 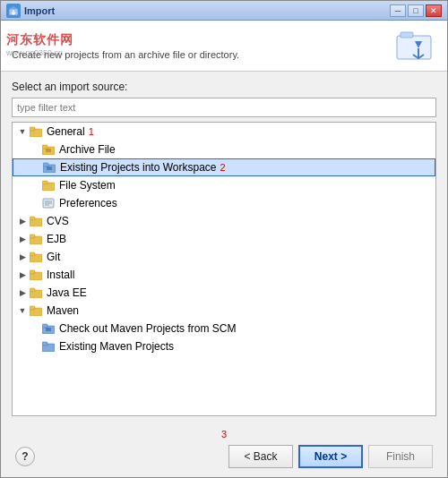 I want to click on minimize-button: ─, so click(x=398, y=11).